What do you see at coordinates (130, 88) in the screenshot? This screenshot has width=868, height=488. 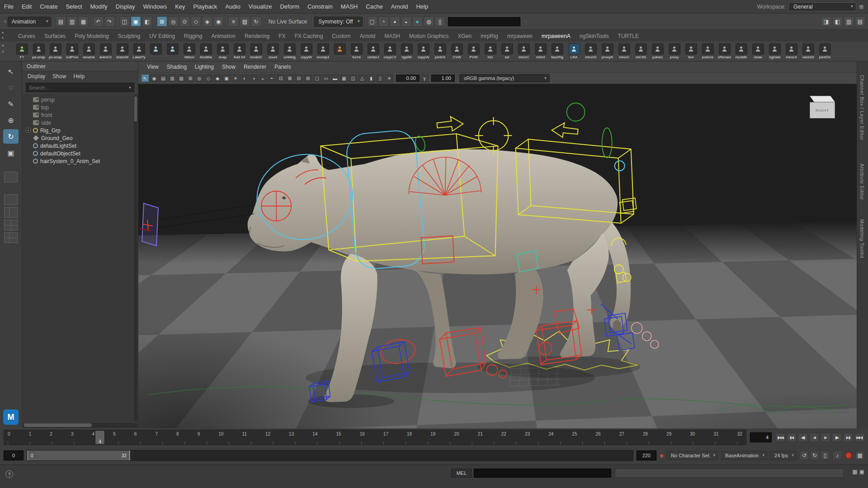 I see `chevron-down-icon: ▾` at bounding box center [130, 88].